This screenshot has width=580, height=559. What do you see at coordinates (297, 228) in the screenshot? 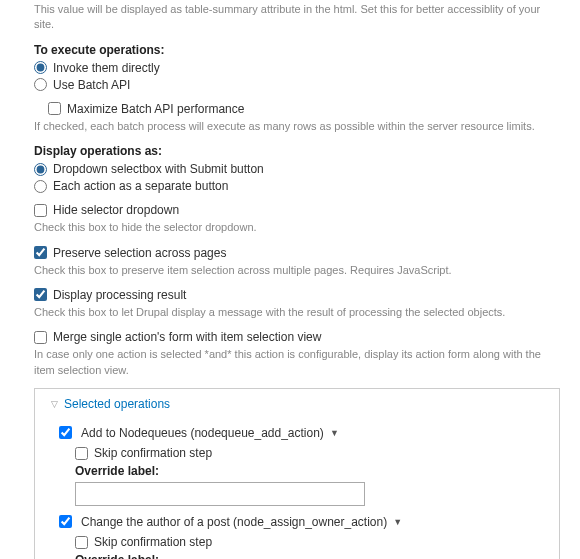
I see `hide-selector-help: Check this box to hide the selector drop…` at bounding box center [297, 228].